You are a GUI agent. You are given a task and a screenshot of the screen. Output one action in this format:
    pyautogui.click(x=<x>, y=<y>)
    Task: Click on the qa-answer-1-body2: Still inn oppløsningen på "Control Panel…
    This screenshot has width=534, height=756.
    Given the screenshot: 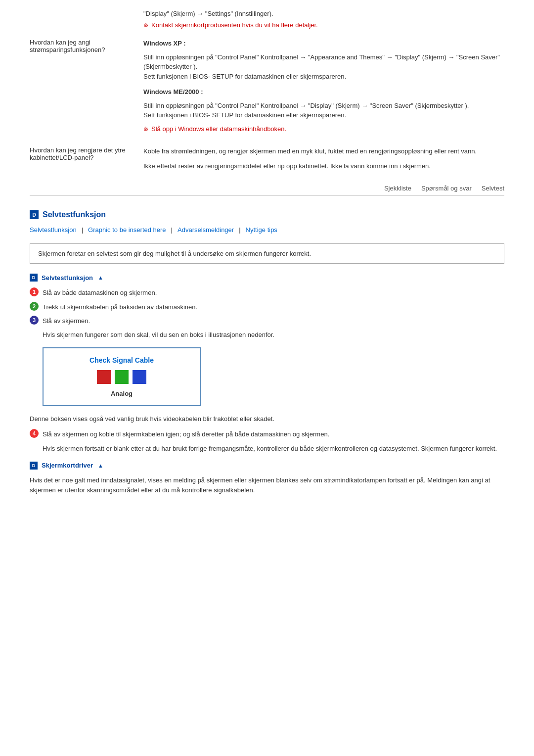 What is the action you would take?
    pyautogui.click(x=324, y=111)
    